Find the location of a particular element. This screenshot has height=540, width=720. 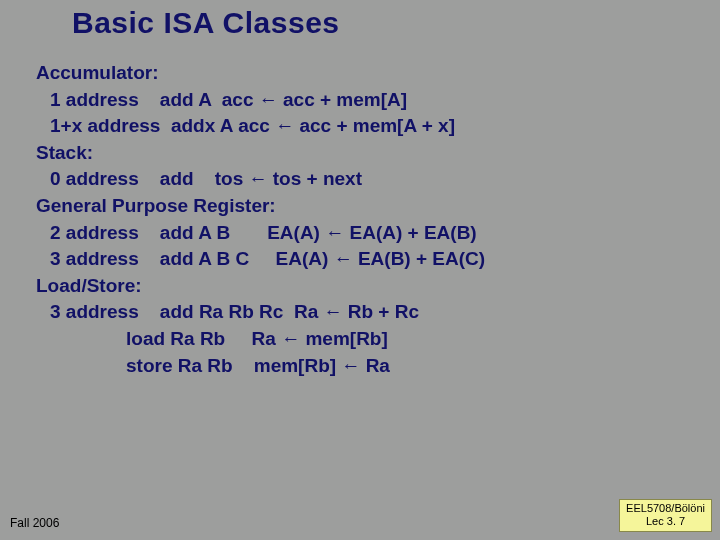

accumulator-row-0: 1 address add A acc ← acc + mem[A] is located at coordinates (358, 100).